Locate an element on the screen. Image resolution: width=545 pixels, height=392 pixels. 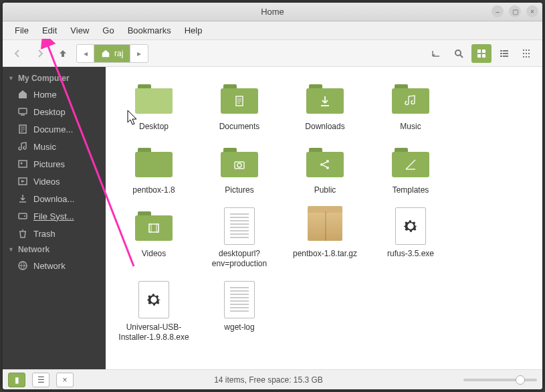
close-button: × is located at coordinates (532, 11).